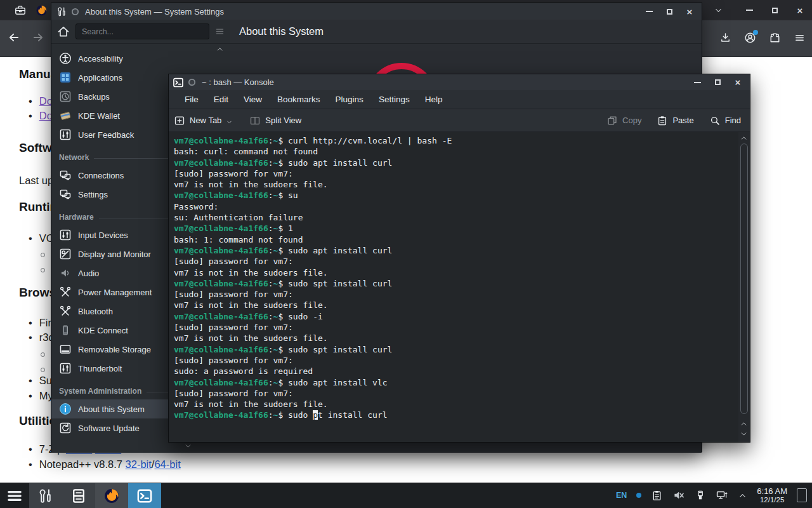  What do you see at coordinates (145, 495) in the screenshot?
I see `task-konsole` at bounding box center [145, 495].